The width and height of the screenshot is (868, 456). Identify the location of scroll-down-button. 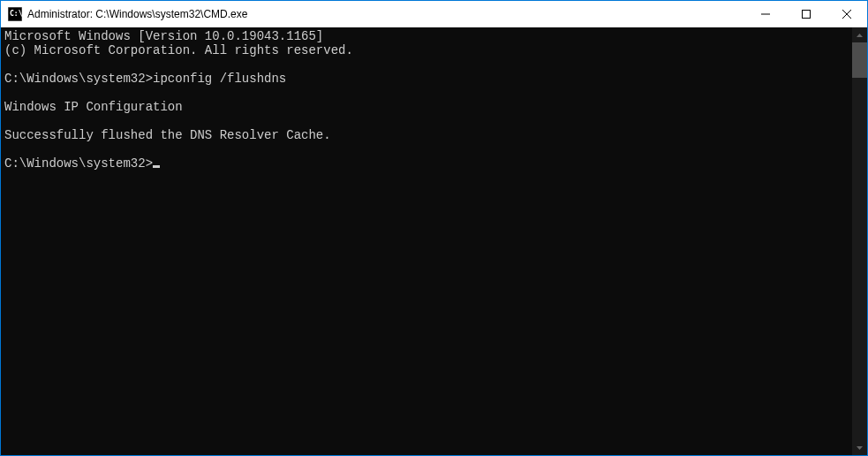
(860, 447).